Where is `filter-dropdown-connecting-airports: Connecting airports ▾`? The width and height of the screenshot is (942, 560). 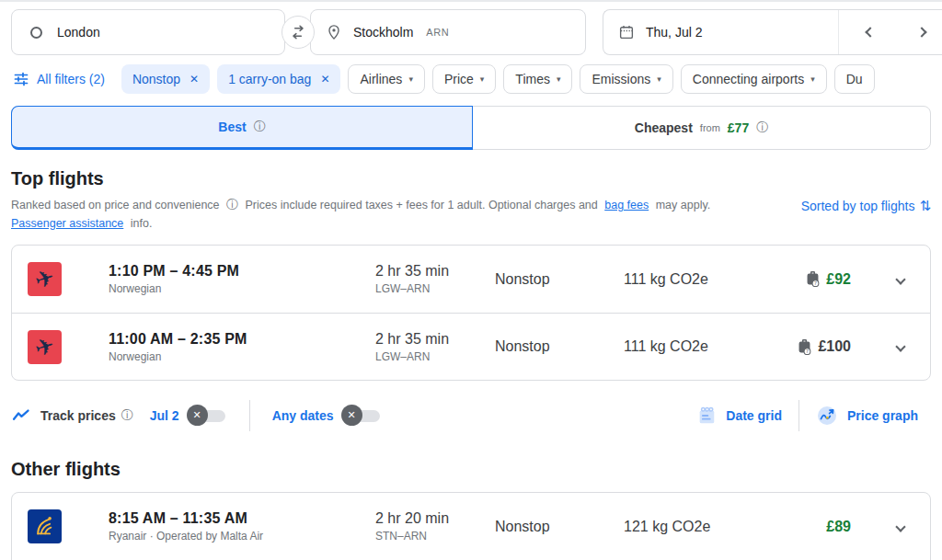 filter-dropdown-connecting-airports: Connecting airports ▾ is located at coordinates (754, 79).